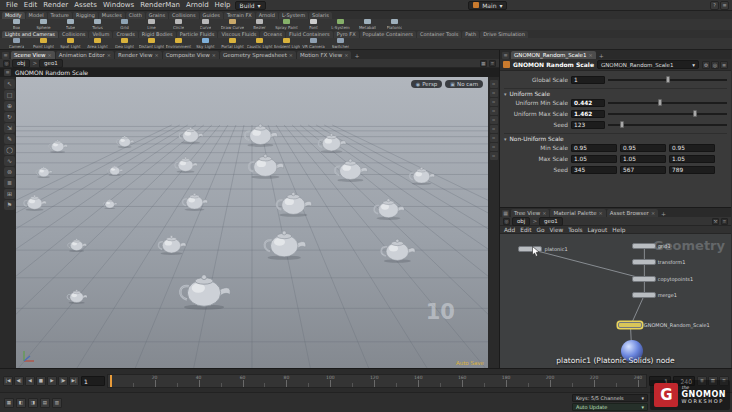 The width and height of the screenshot is (732, 412). What do you see at coordinates (10, 106) in the screenshot?
I see `translate-icon: ⊕` at bounding box center [10, 106].